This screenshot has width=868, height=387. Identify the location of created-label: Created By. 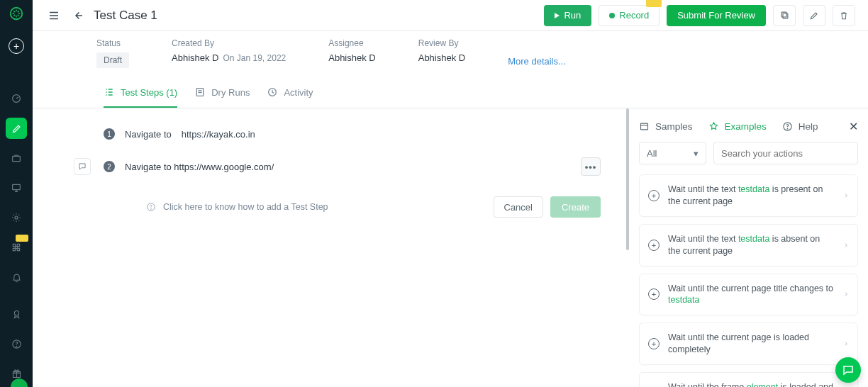
(228, 43).